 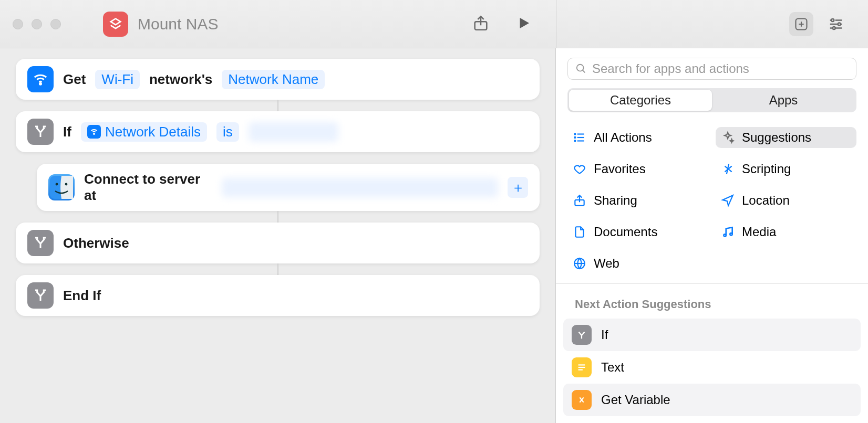 What do you see at coordinates (277, 132) in the screenshot?
I see `action-if: If Network Details is ████████` at bounding box center [277, 132].